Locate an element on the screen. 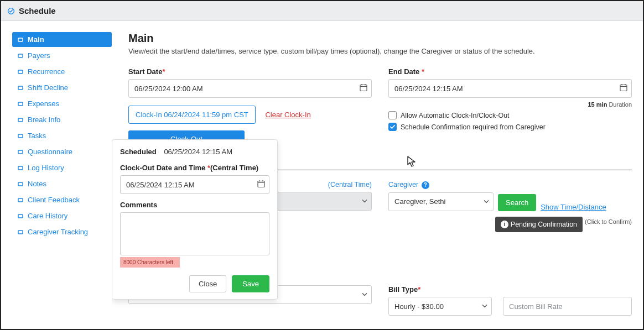 This screenshot has height=330, width=644. clear-clock-in-link: Clear Clock-In is located at coordinates (288, 115).